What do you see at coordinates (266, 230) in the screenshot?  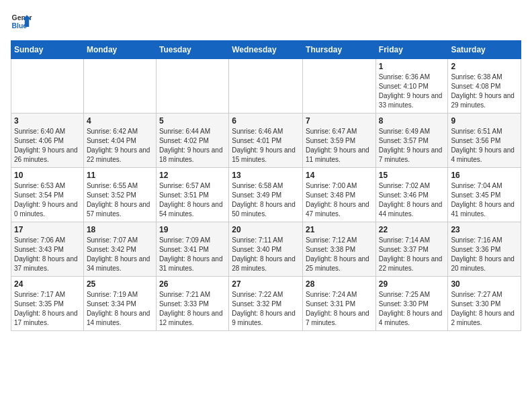 I see `day-number: 20` at bounding box center [266, 230].